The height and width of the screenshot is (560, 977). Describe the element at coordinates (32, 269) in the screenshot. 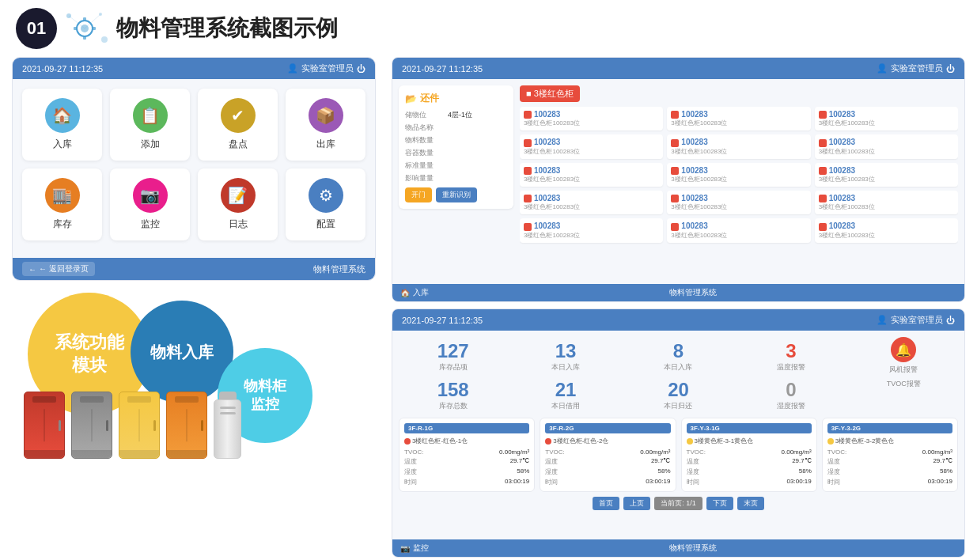

I see `back-arrow-icon: ←` at that location.